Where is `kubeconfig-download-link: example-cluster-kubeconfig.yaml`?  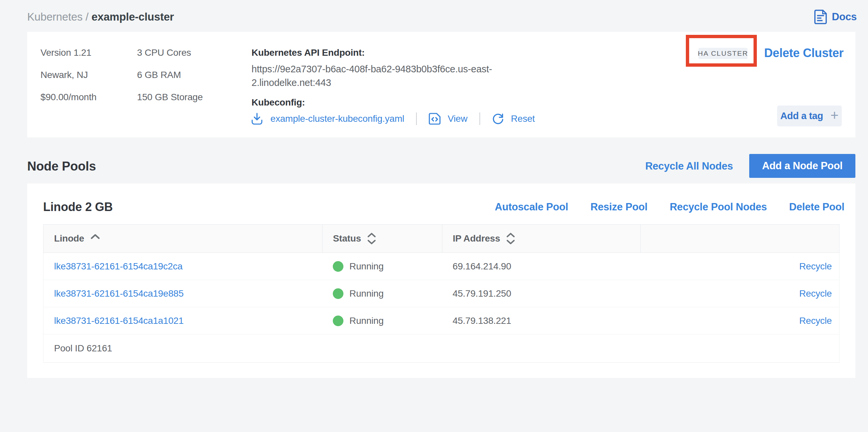
kubeconfig-download-link: example-cluster-kubeconfig.yaml is located at coordinates (328, 119).